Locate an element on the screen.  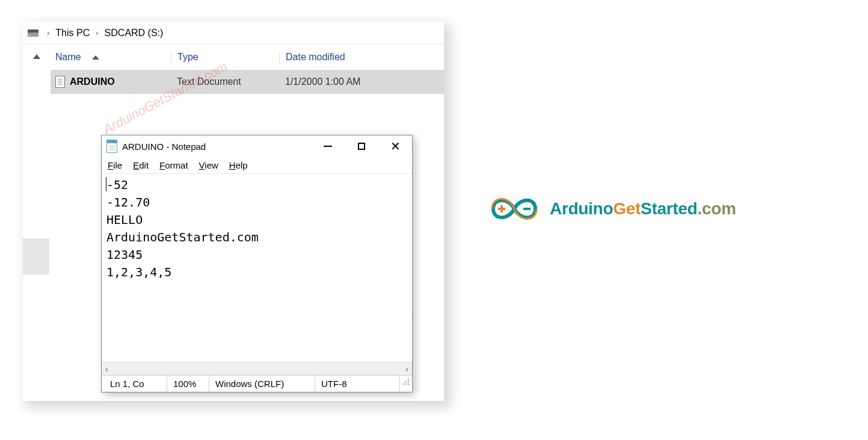
menubar: File Edit Format View Help is located at coordinates (257, 166).